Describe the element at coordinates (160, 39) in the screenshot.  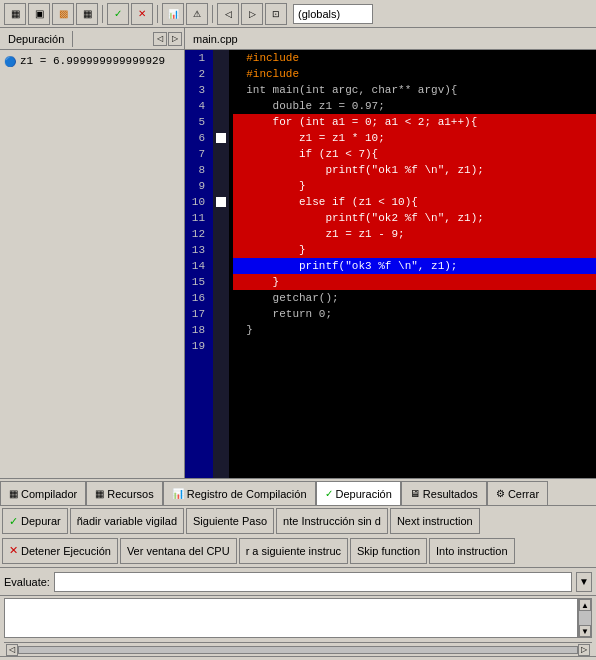
I see `panel-nav-left: ◁` at that location.